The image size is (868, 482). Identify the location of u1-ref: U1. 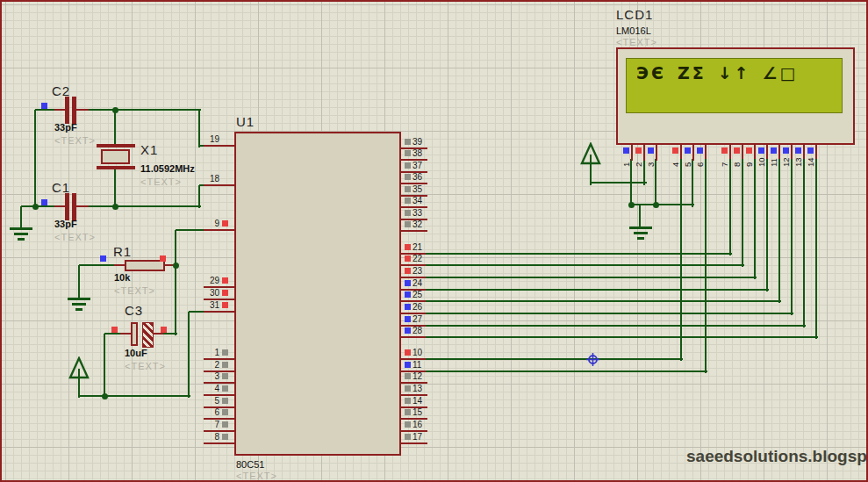
(246, 121).